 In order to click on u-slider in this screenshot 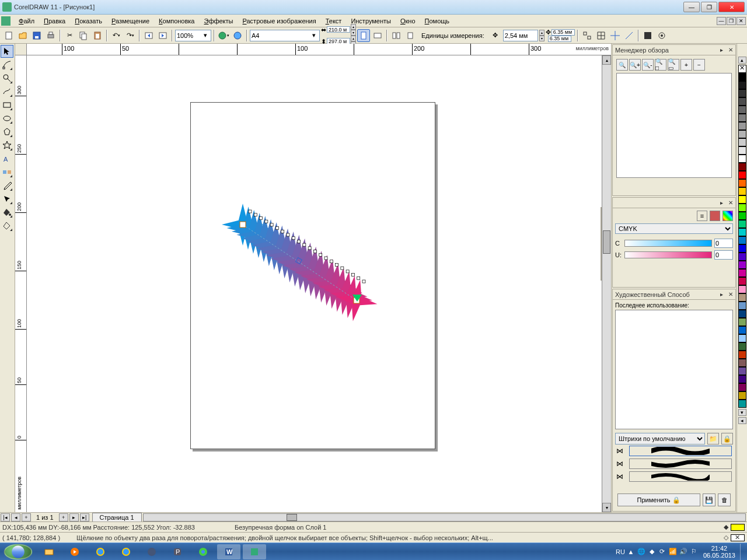, I will do `click(668, 255)`.